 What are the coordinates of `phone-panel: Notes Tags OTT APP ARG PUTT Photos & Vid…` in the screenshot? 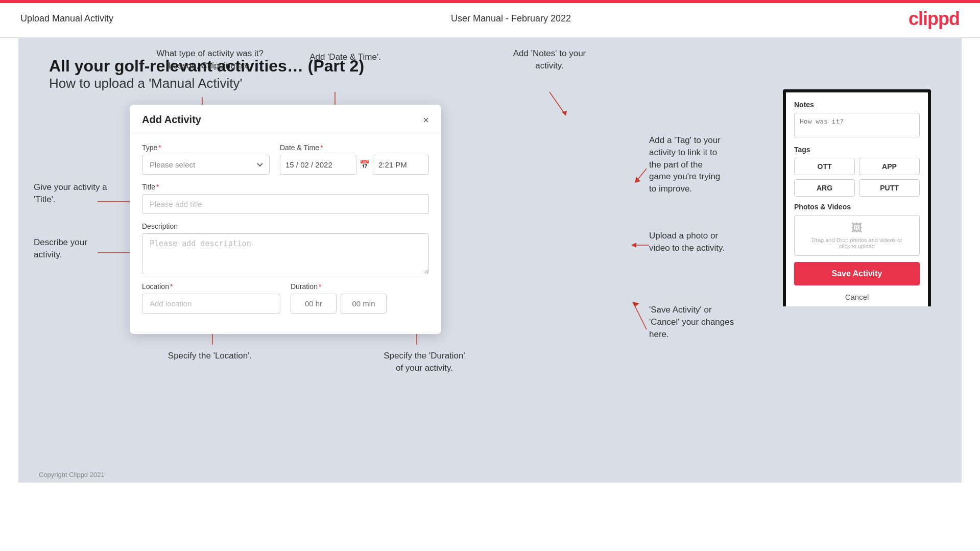 It's located at (857, 198).